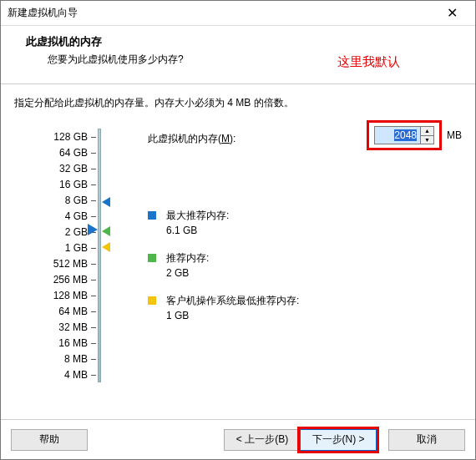 Image resolution: width=476 pixels, height=460 pixels. Describe the element at coordinates (60, 342) in the screenshot. I see `scale-tick: 16 MB` at that location.